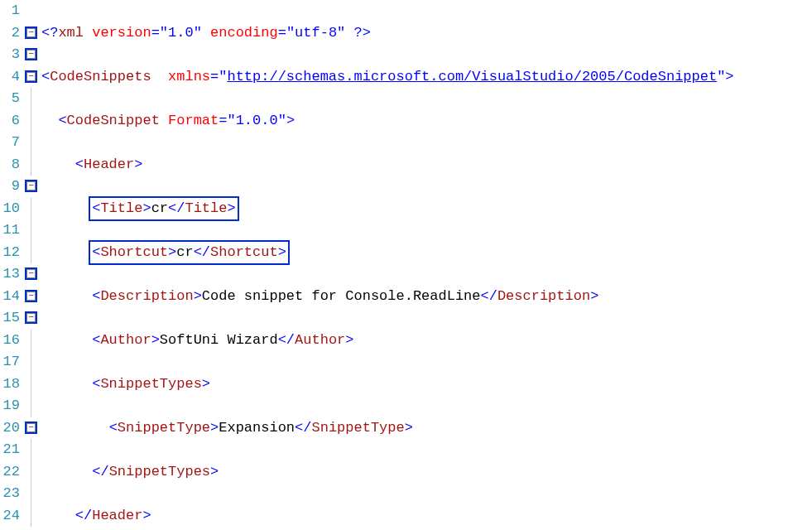  What do you see at coordinates (10, 406) in the screenshot?
I see `line-number: 19` at bounding box center [10, 406].